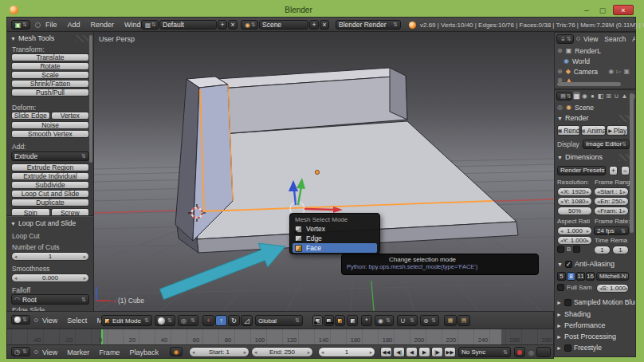 This screenshot has width=644, height=362. I want to click on aa-filter-select: Mitchell-N⇅, so click(612, 276).